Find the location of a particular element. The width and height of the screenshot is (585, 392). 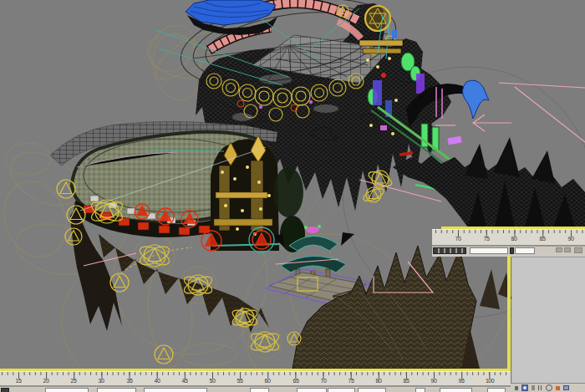

tick-label: 50 is located at coordinates (212, 381).